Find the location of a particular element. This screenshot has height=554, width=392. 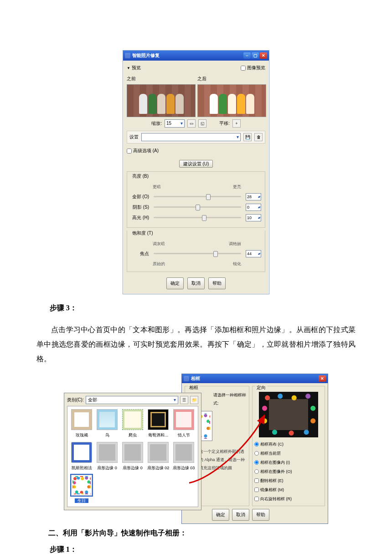

slider-all-value: 28 is located at coordinates (253, 197).